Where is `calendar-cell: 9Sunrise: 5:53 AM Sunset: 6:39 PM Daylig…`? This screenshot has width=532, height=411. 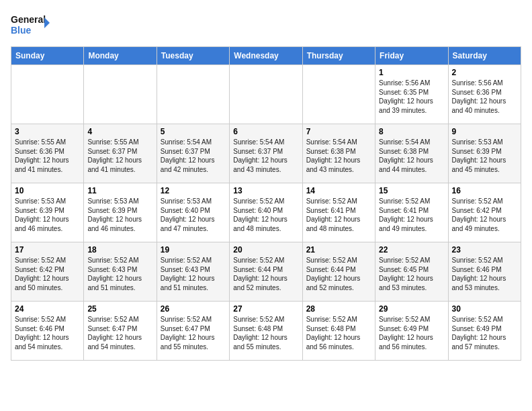
calendar-cell: 9Sunrise: 5:53 AM Sunset: 6:39 PM Daylig… is located at coordinates (484, 154).